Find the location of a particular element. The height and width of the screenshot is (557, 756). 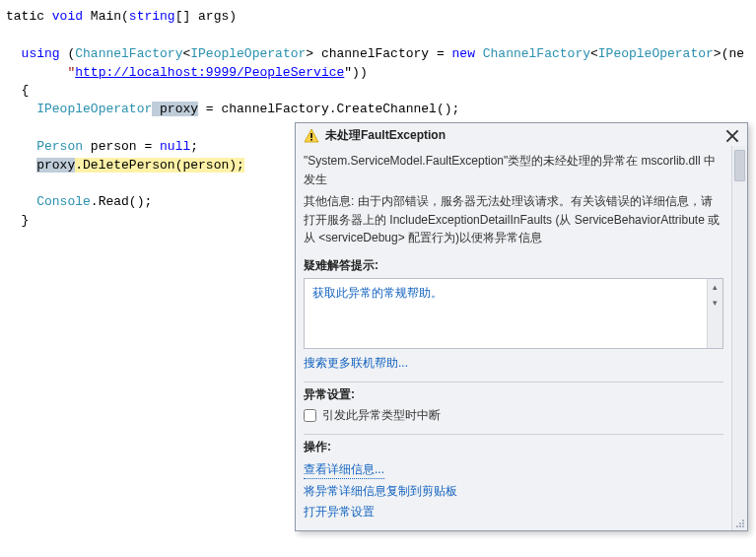

open-exception-settings-link: 打开异常设置 is located at coordinates (514, 513).